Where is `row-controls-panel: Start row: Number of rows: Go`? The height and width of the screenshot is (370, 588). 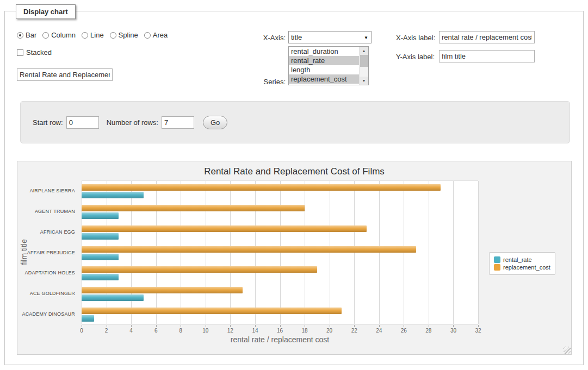 row-controls-panel: Start row: Number of rows: Go is located at coordinates (295, 122).